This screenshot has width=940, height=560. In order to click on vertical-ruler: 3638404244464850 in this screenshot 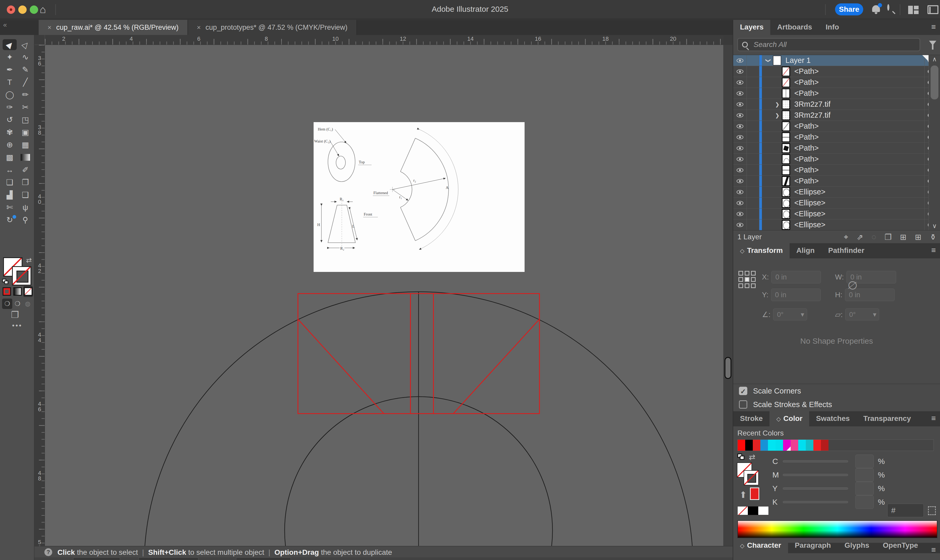, I will do `click(40, 295)`.